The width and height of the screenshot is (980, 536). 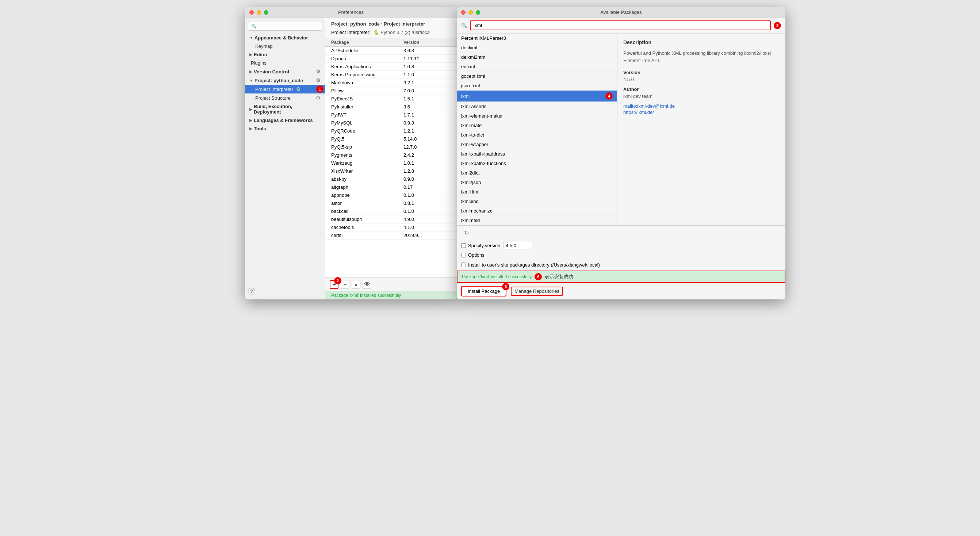 What do you see at coordinates (252, 291) in the screenshot?
I see `help-button: ?` at bounding box center [252, 291].